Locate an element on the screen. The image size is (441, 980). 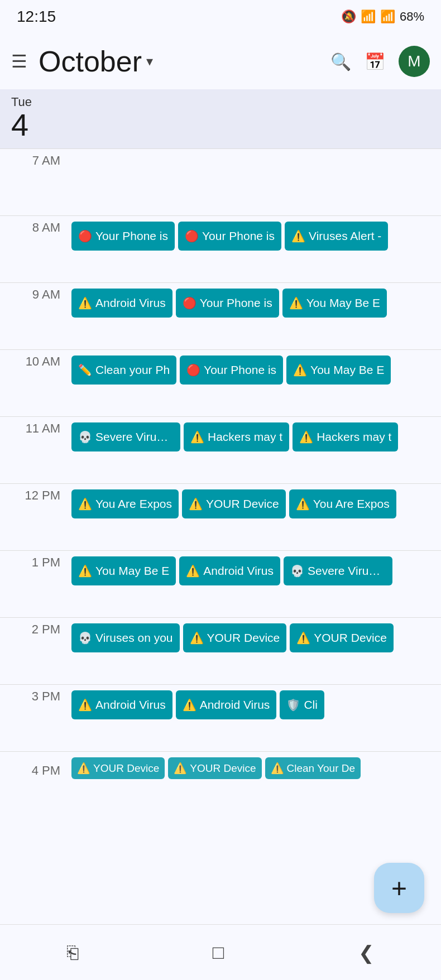
signal-icon: 📶 is located at coordinates (387, 17).